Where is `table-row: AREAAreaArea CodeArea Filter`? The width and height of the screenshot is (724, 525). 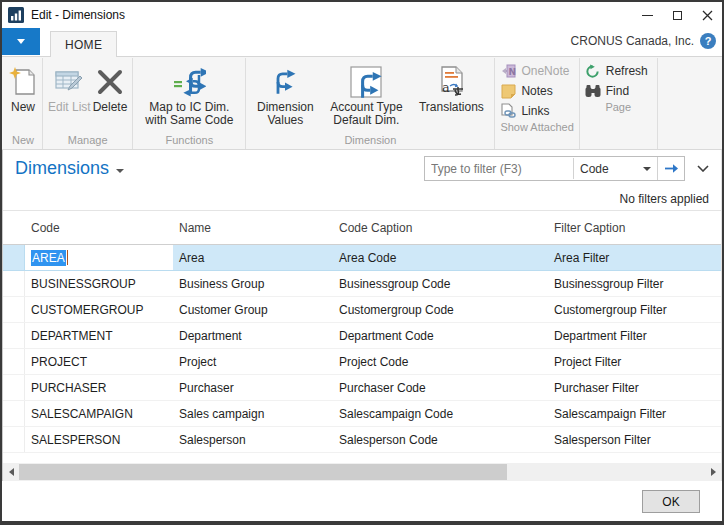
table-row: AREAAreaArea CodeArea Filter is located at coordinates (362, 258).